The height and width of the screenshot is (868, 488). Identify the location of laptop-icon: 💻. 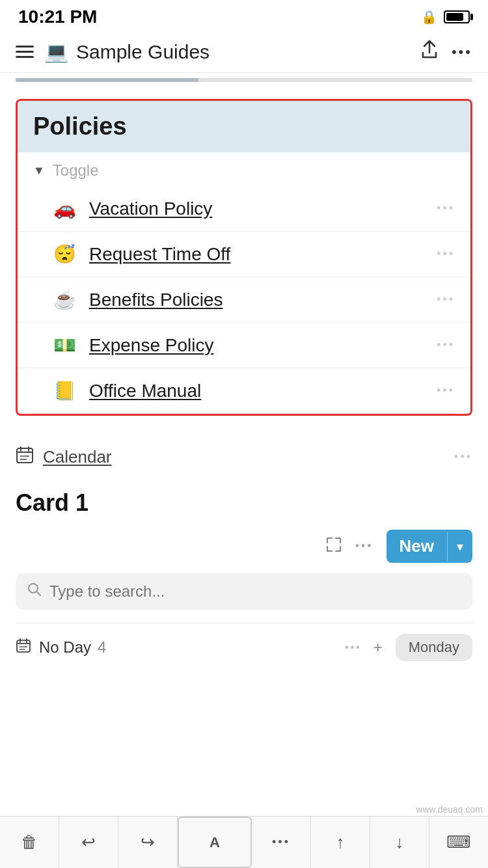
(56, 52).